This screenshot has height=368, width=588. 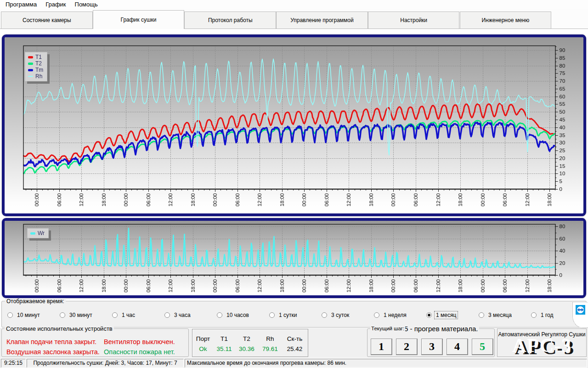 I want to click on step-button-5: 5, so click(x=482, y=347).